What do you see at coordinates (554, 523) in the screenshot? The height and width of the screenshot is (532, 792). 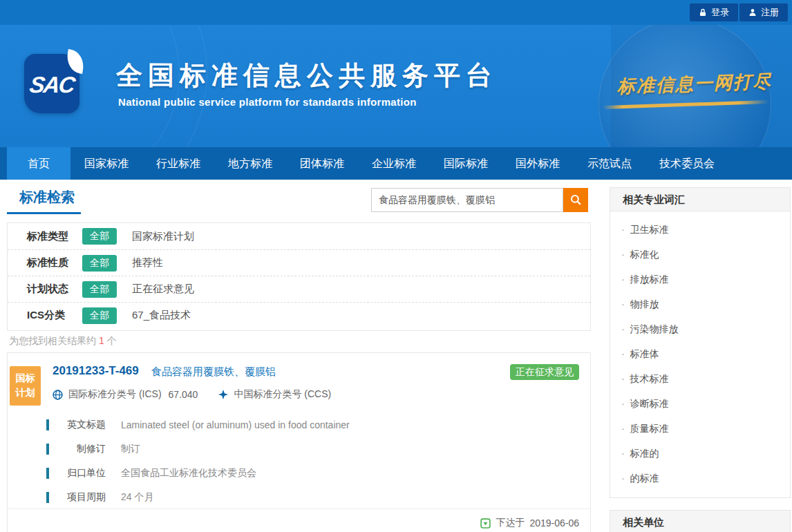 I see `release-date: 2019-06-06` at bounding box center [554, 523].